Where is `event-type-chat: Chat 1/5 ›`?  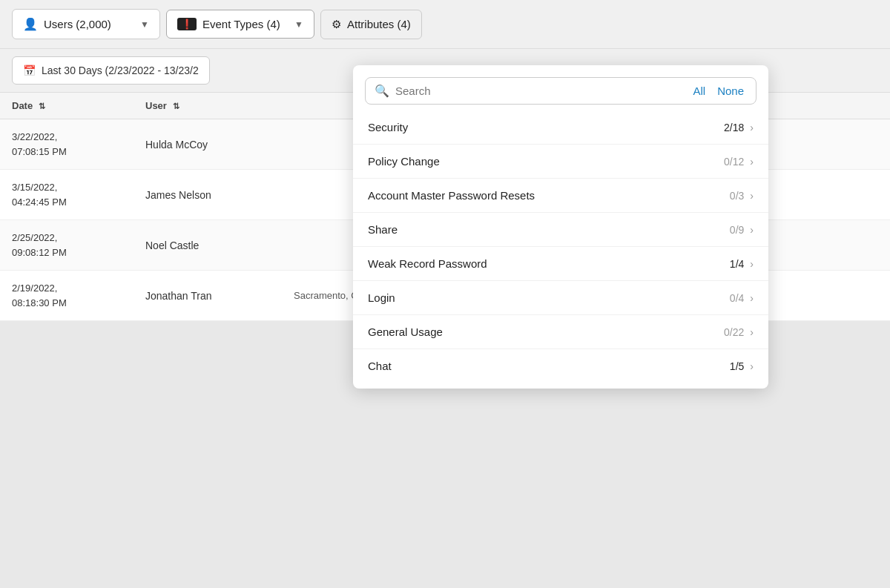
event-type-chat: Chat 1/5 › is located at coordinates (561, 366).